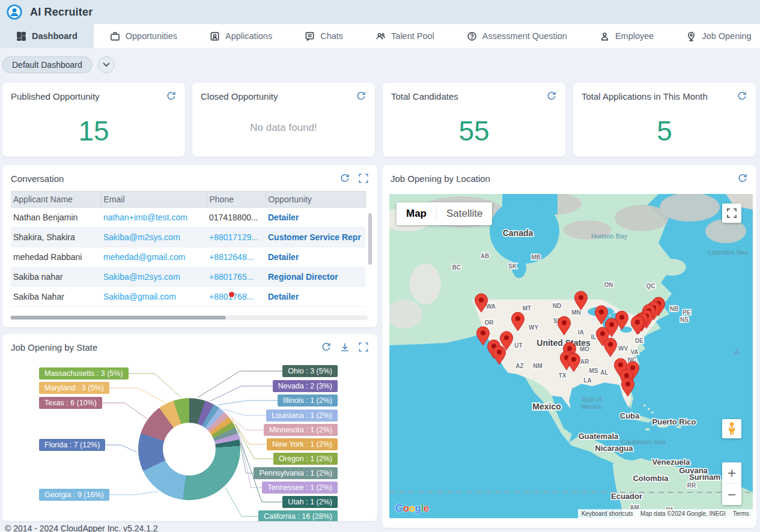 The height and width of the screenshot is (532, 760). Describe the element at coordinates (525, 36) in the screenshot. I see `tab-label: Assessment Question` at that location.